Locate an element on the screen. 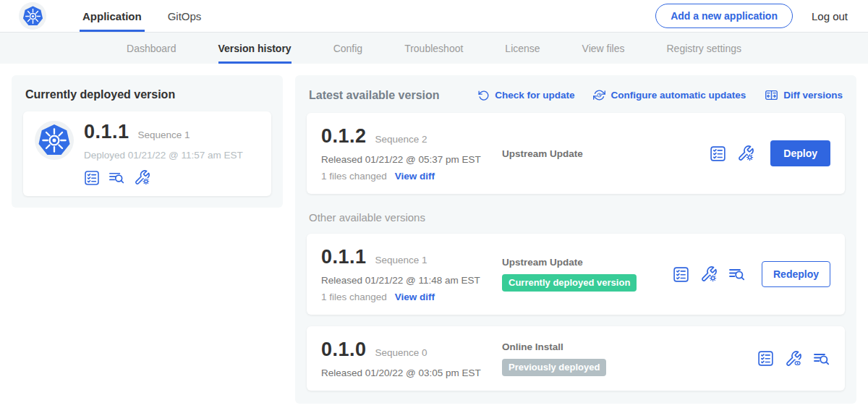 Image resolution: width=868 pixels, height=408 pixels. deployed-version-number: 0.1.1 is located at coordinates (107, 132).